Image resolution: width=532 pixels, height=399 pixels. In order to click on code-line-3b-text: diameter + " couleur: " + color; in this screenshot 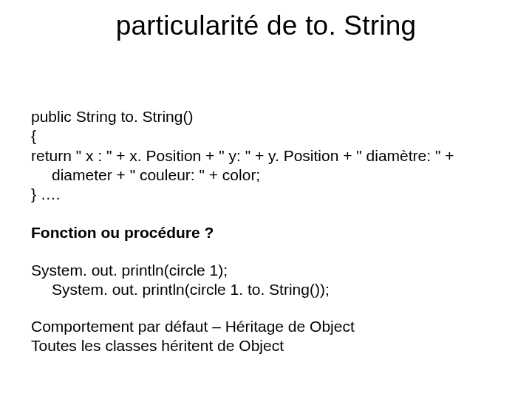, I will do `click(270, 175)`.